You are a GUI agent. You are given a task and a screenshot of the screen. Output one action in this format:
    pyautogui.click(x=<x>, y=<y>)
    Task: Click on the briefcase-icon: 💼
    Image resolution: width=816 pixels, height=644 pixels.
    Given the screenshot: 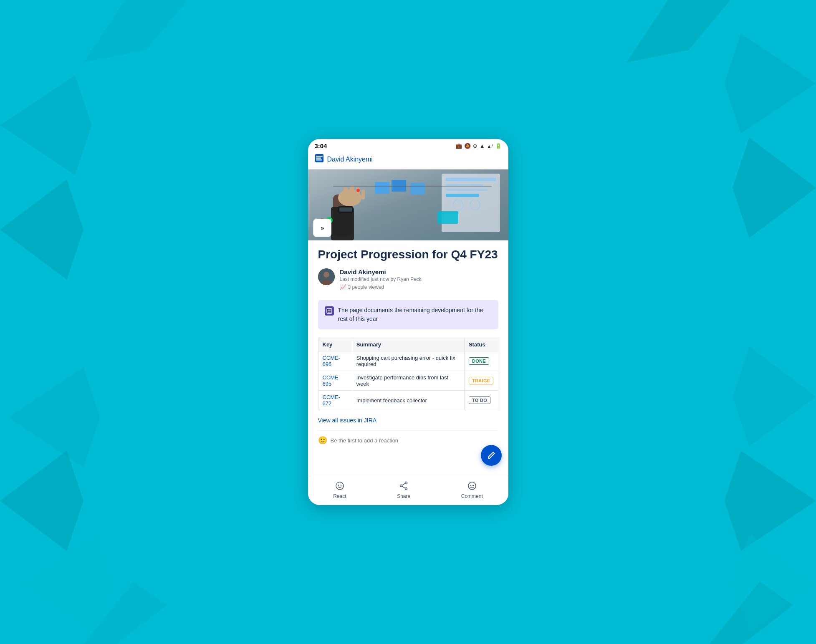 What is the action you would take?
    pyautogui.click(x=459, y=146)
    